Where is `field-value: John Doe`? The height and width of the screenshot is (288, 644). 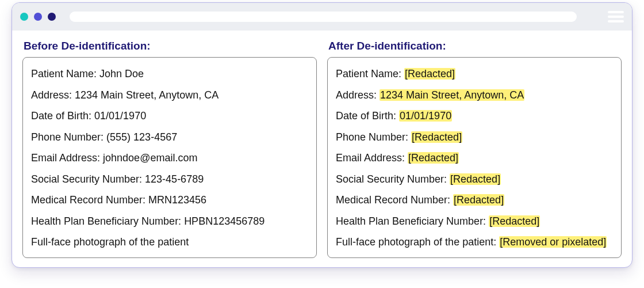
field-value: John Doe is located at coordinates (122, 74).